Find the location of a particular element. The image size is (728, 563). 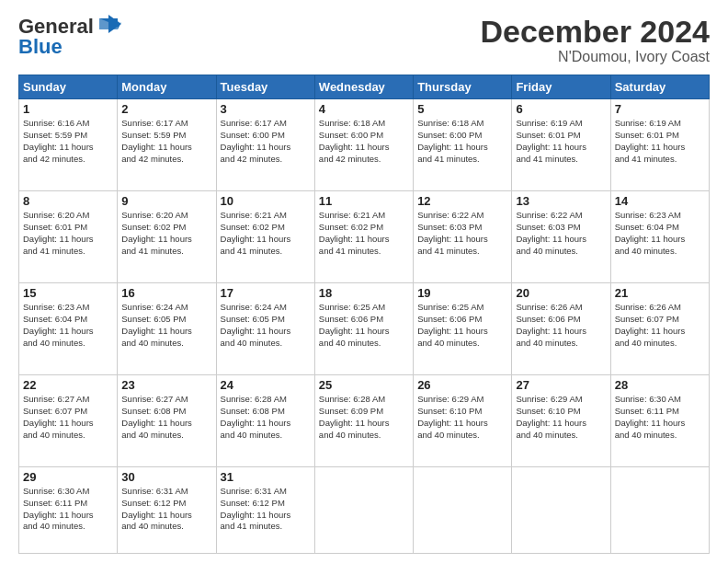

calendar-header-friday: Friday is located at coordinates (561, 87).